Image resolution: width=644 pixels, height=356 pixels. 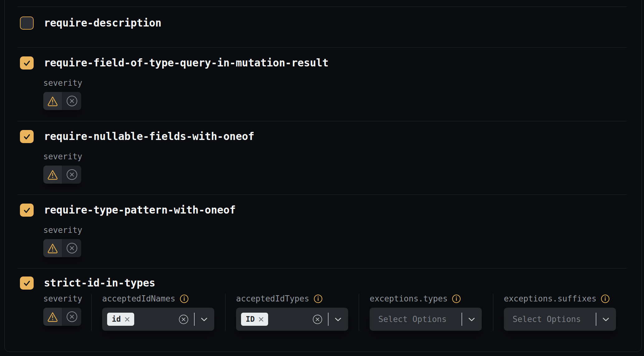 What do you see at coordinates (322, 27) in the screenshot?
I see `rule-row-require-description: require-description` at bounding box center [322, 27].